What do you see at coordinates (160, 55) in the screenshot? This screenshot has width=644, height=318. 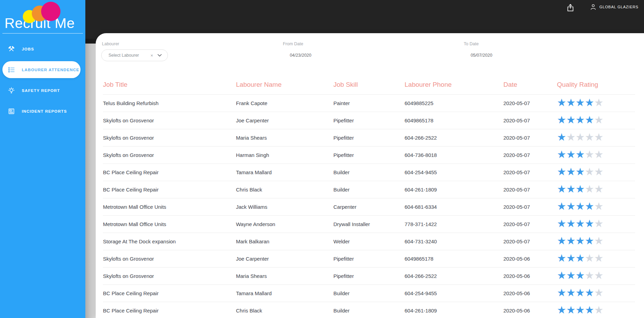 I see `chevron-down-icon` at bounding box center [160, 55].